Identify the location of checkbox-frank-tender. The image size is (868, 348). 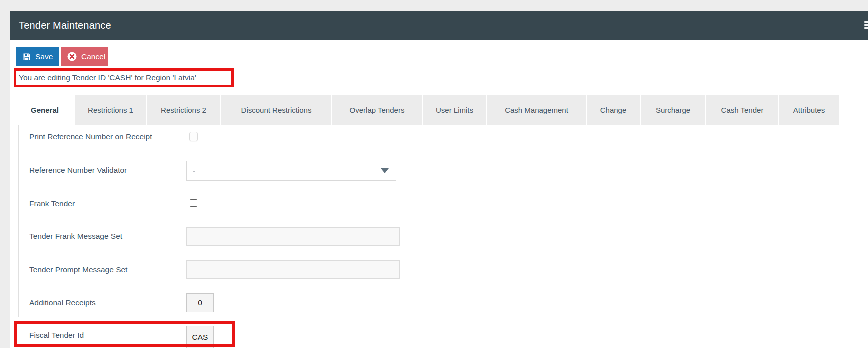
(194, 203).